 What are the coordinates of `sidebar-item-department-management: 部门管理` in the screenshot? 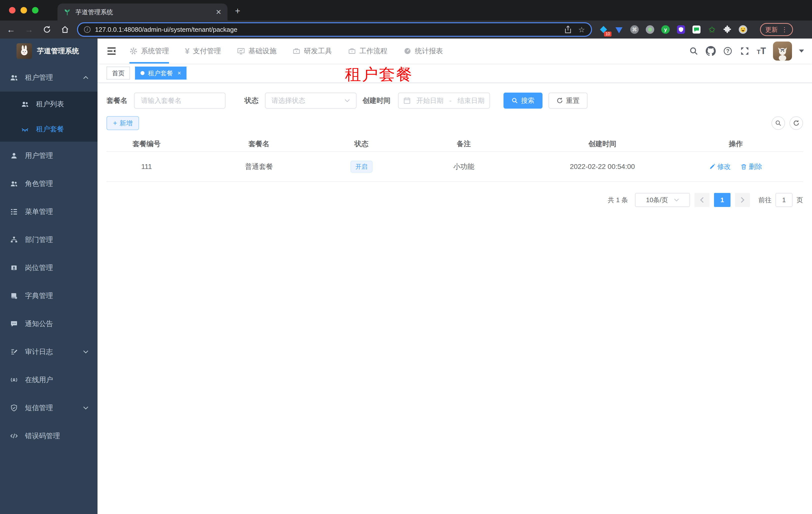 It's located at (49, 240).